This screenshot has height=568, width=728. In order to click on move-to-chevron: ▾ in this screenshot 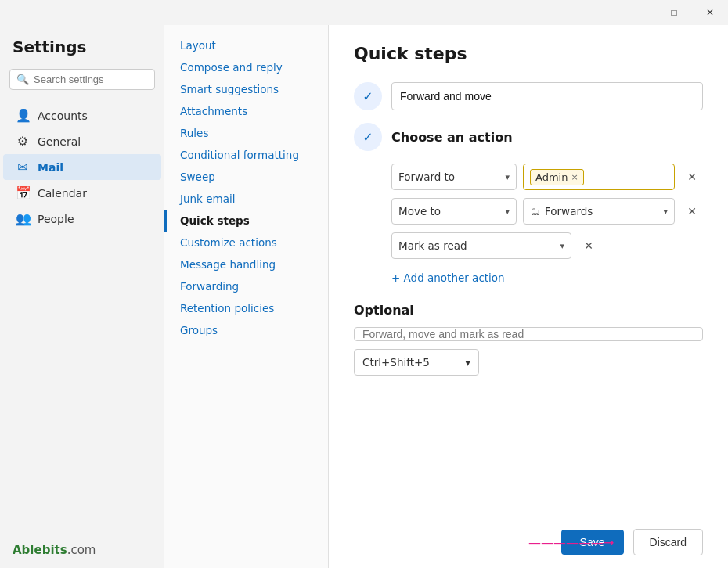, I will do `click(507, 211)`.